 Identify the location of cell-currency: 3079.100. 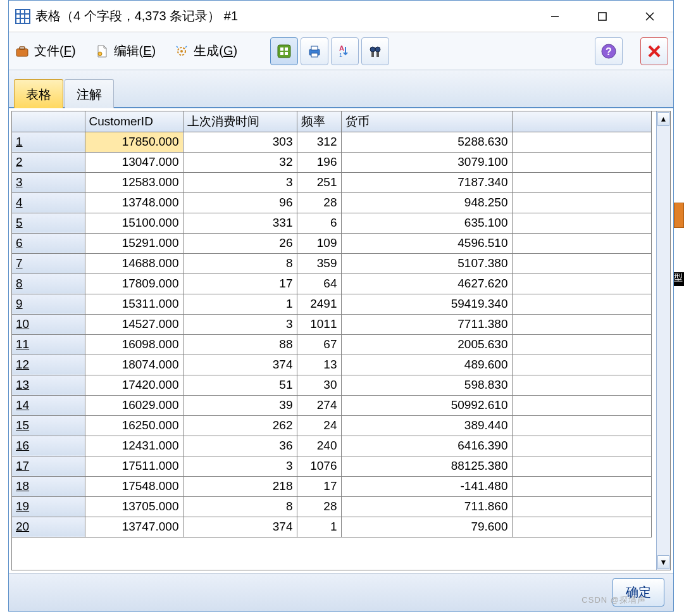
(426, 162).